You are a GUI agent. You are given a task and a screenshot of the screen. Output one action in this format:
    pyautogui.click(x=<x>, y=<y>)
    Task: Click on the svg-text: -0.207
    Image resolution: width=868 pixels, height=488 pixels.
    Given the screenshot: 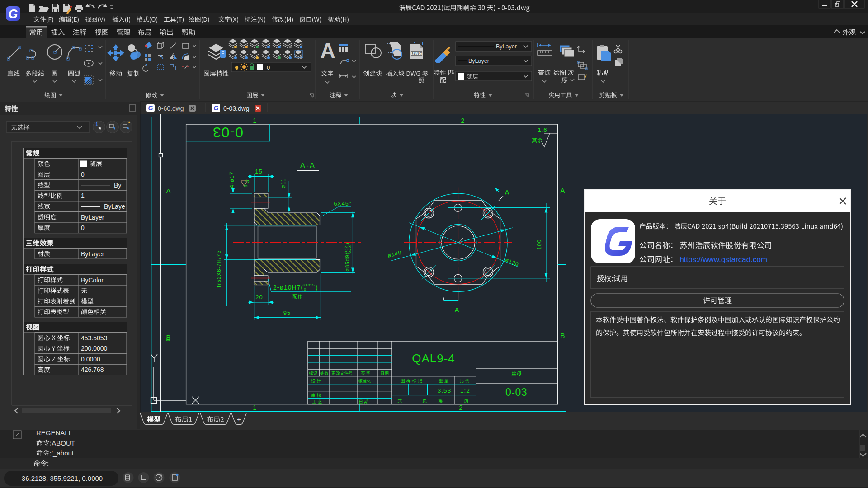 What is the action you would take?
    pyautogui.click(x=350, y=249)
    